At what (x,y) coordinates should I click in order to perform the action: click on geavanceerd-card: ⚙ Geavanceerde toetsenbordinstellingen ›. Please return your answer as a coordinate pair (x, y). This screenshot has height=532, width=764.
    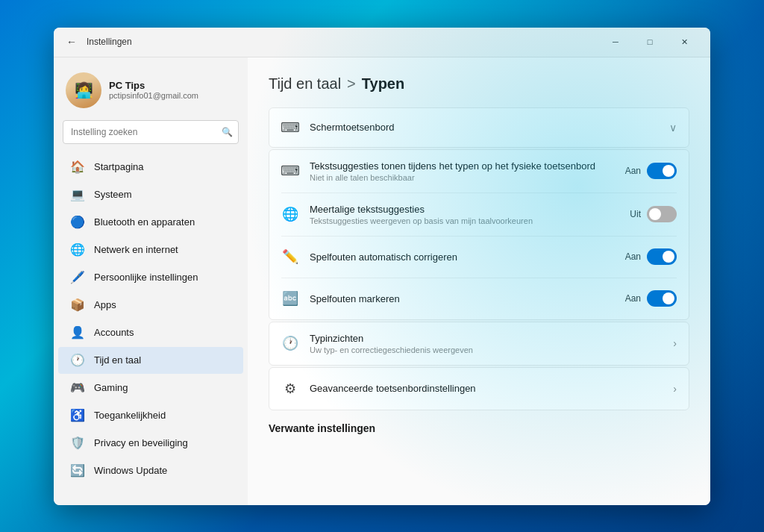
    Looking at the image, I should click on (479, 389).